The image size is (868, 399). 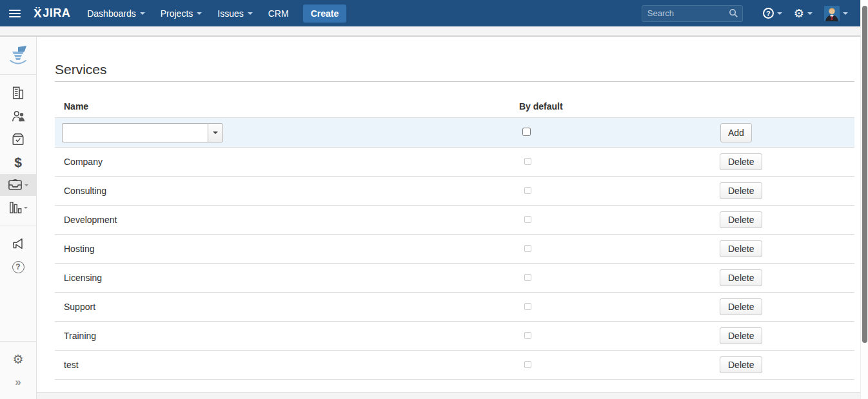 What do you see at coordinates (18, 162) in the screenshot?
I see `sidebar-item-transactions: $` at bounding box center [18, 162].